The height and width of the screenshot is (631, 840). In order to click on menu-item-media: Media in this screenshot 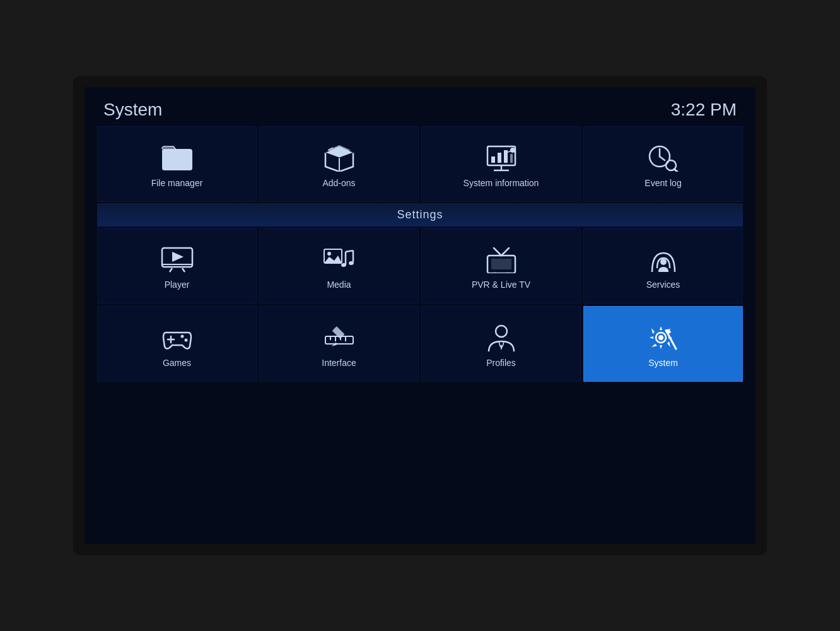, I will do `click(339, 266)`.